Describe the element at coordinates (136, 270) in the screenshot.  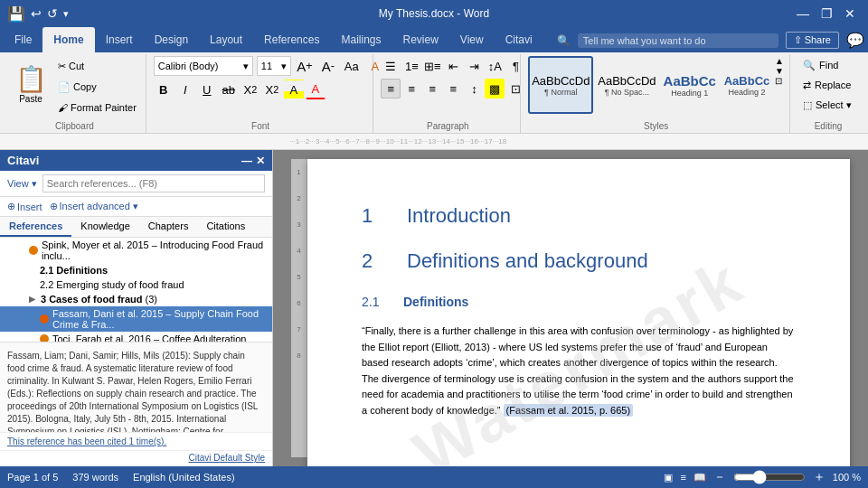
I see `list-item: 2.1 Definitions` at that location.